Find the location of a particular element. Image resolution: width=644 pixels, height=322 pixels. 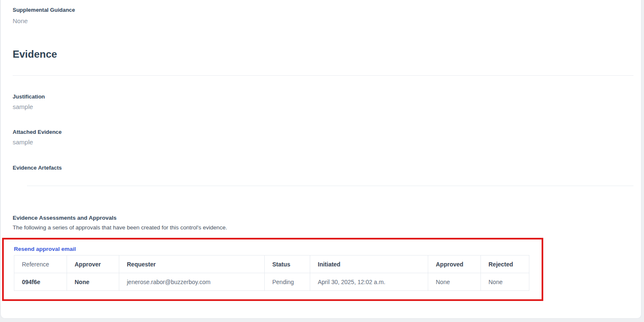

justification-value: sample is located at coordinates (327, 107).